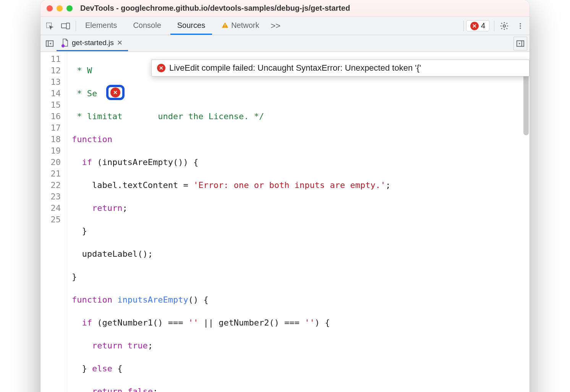 This screenshot has height=392, width=570. I want to click on more-options-icon, so click(520, 26).